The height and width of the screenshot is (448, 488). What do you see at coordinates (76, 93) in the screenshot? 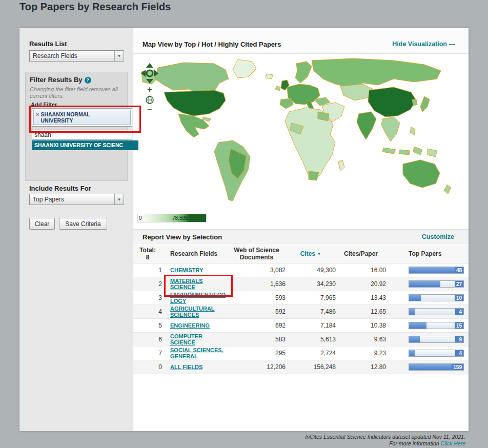
I see `filter-note: Changing the filter field removes all cu…` at bounding box center [76, 93].